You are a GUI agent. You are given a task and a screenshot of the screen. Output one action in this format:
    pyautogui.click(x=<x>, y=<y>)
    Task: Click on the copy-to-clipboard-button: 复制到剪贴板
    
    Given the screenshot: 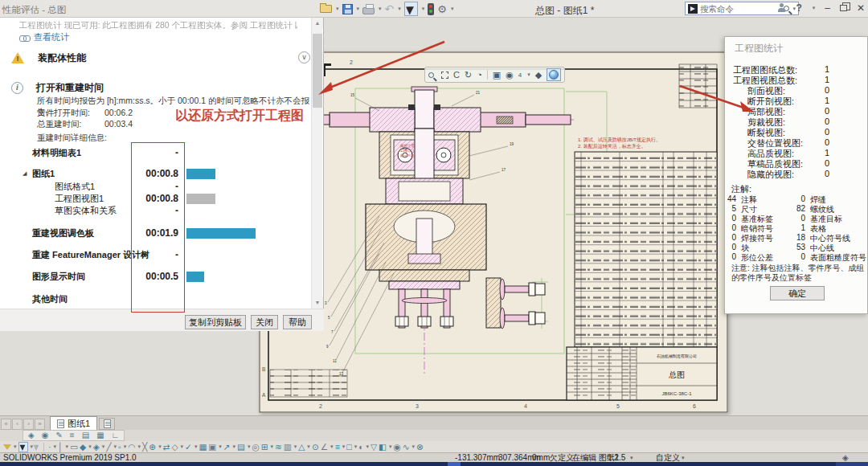 What is the action you would take?
    pyautogui.click(x=215, y=322)
    